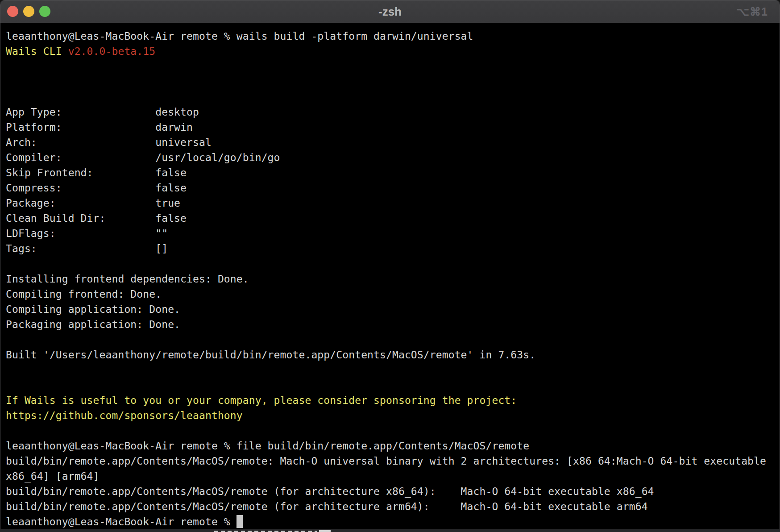  I want to click on terminal-text-segment: Tags: [], so click(87, 249).